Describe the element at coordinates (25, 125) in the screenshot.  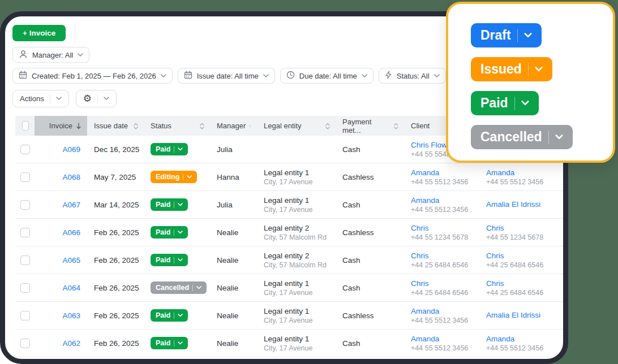
I see `select-all-checkbox` at that location.